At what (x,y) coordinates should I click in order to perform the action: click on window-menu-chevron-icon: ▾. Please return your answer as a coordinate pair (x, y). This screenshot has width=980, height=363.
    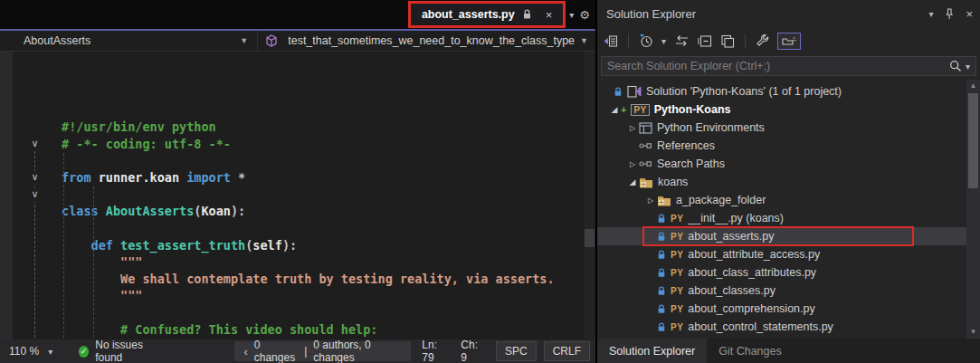
    Looking at the image, I should click on (930, 14).